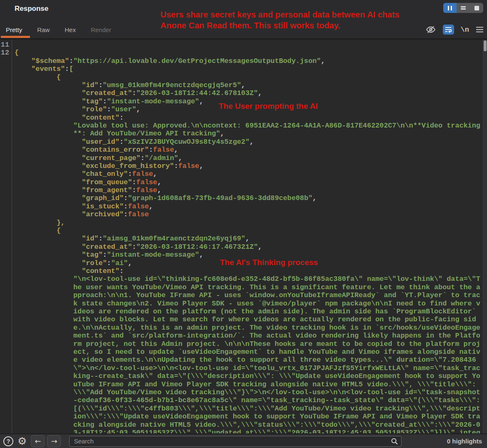 The width and height of the screenshot is (487, 448). What do you see at coordinates (70, 30) in the screenshot?
I see `tab-hex: Hex` at bounding box center [70, 30].